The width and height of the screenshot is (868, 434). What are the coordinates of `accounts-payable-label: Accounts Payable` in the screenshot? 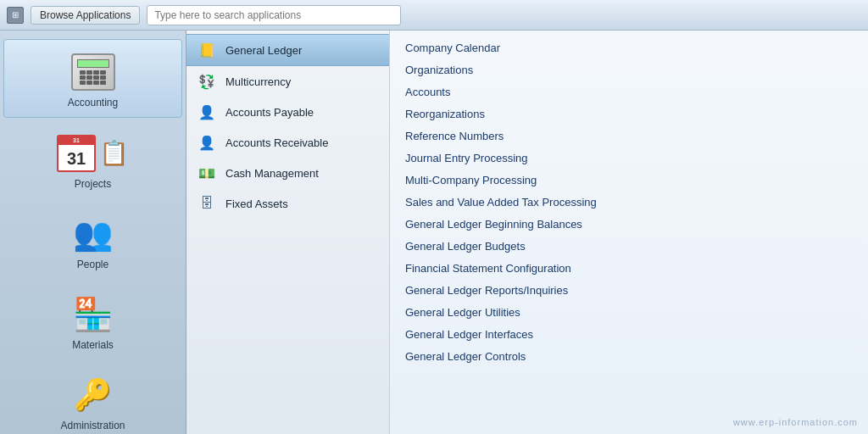 It's located at (270, 112).